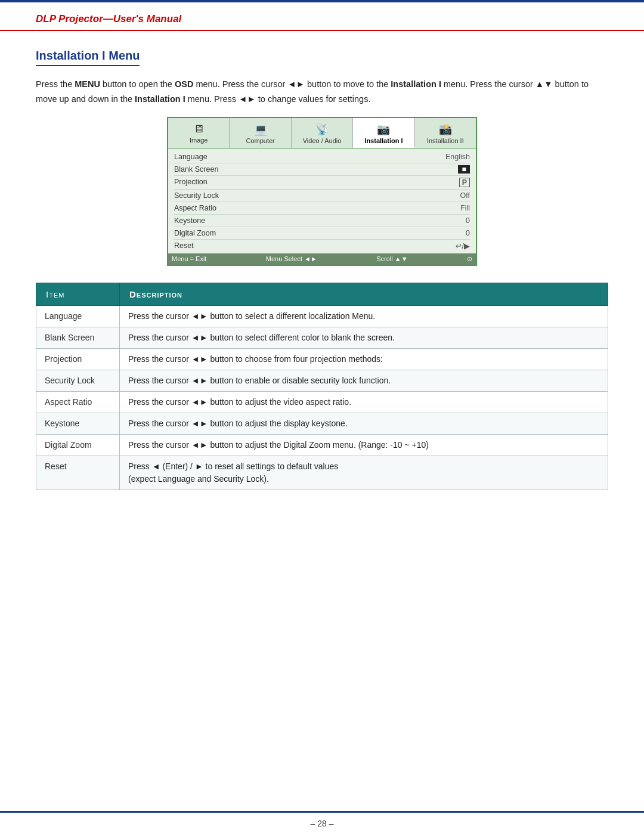 The image size is (644, 833). Describe the element at coordinates (196, 208) in the screenshot. I see `osd-label-aspect-ratio: Aspect Ratio` at that location.